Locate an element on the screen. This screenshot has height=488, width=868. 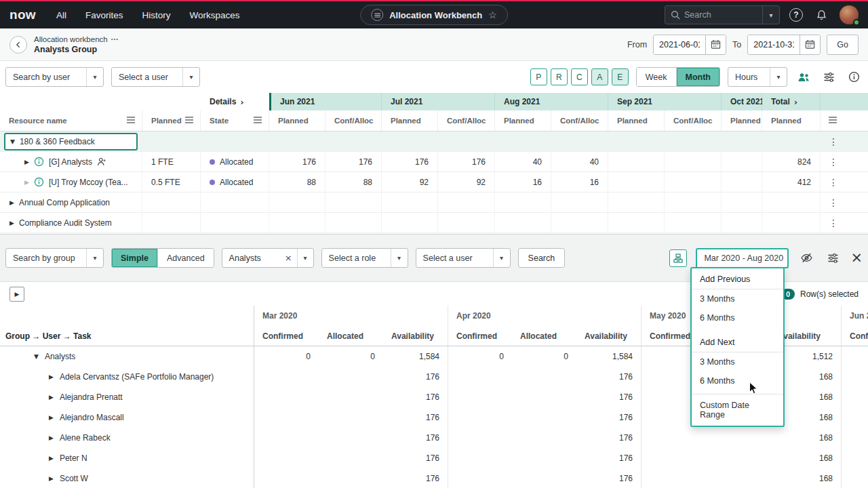
nav-item-workspaces: Workspaces is located at coordinates (214, 15).